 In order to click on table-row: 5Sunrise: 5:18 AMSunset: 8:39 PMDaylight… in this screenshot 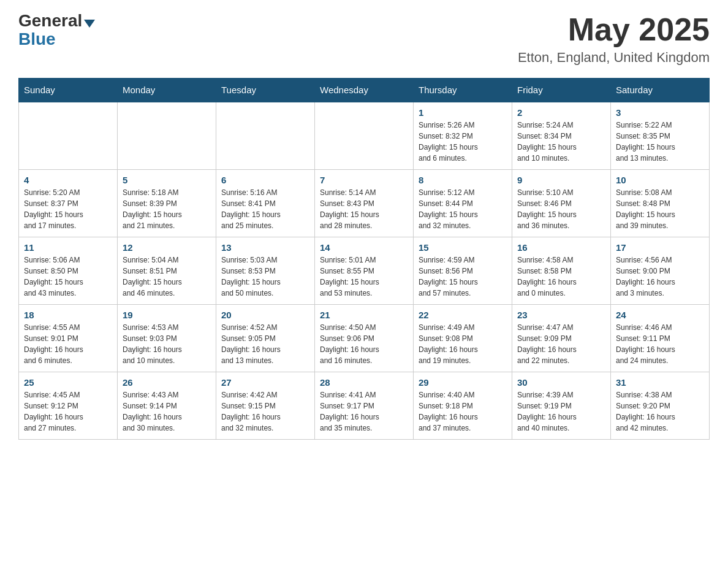, I will do `click(167, 203)`.